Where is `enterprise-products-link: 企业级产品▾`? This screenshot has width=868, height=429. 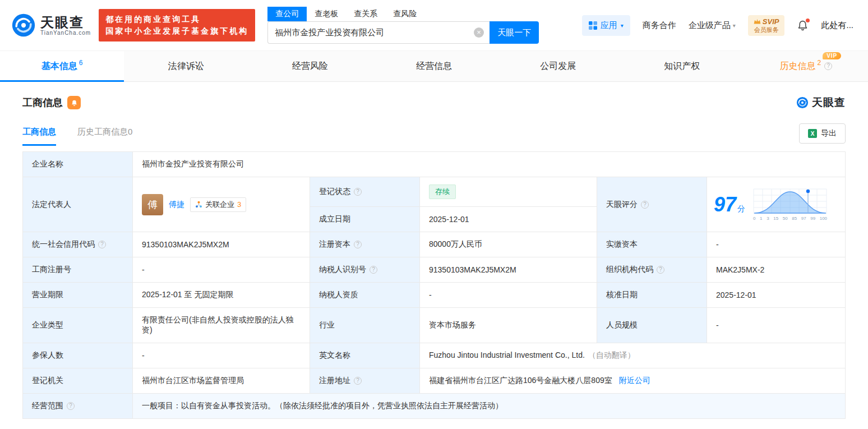
enterprise-products-link: 企业级产品▾ is located at coordinates (712, 26).